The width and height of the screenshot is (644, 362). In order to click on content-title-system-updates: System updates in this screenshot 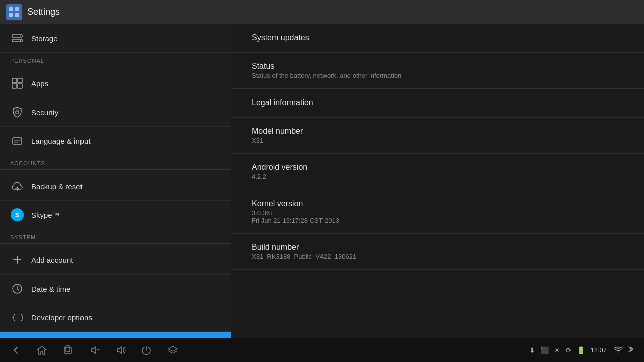, I will do `click(438, 38)`.